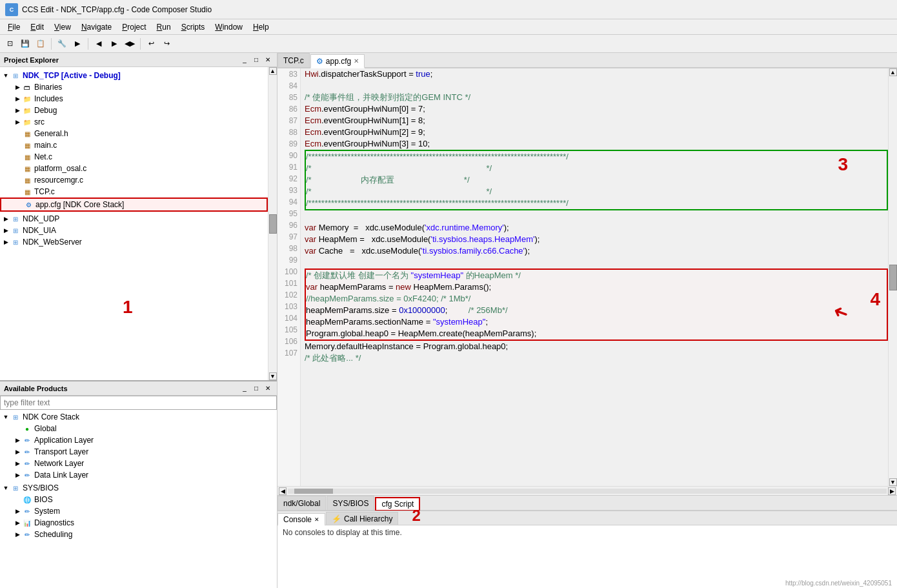 This screenshot has height=588, width=897. Describe the element at coordinates (273, 71) in the screenshot. I see `scroll-up-btn: ▲` at that location.